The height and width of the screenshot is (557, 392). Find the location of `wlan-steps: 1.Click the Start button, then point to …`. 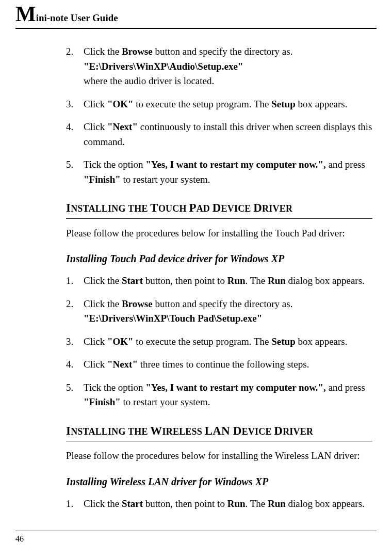

wlan-steps: 1.Click the Start button, then point to … is located at coordinates (219, 504).